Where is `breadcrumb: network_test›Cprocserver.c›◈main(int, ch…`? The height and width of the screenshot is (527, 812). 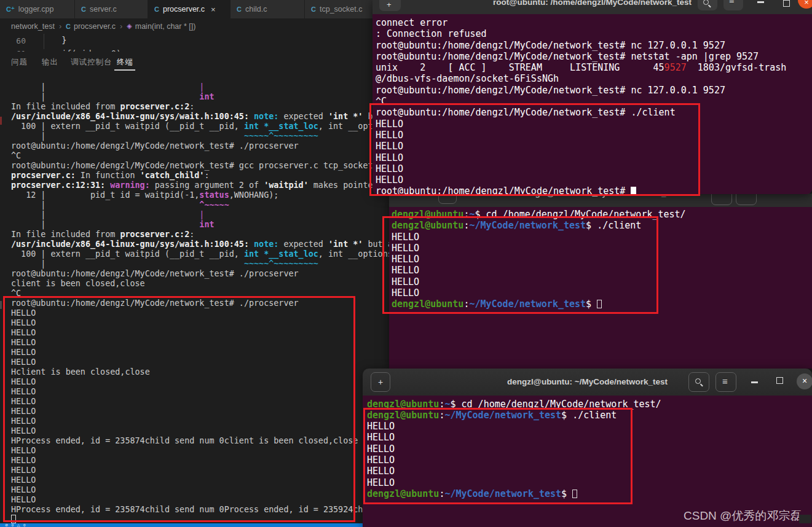 breadcrumb: network_test›Cprocserver.c›◈main(int, ch… is located at coordinates (203, 26).